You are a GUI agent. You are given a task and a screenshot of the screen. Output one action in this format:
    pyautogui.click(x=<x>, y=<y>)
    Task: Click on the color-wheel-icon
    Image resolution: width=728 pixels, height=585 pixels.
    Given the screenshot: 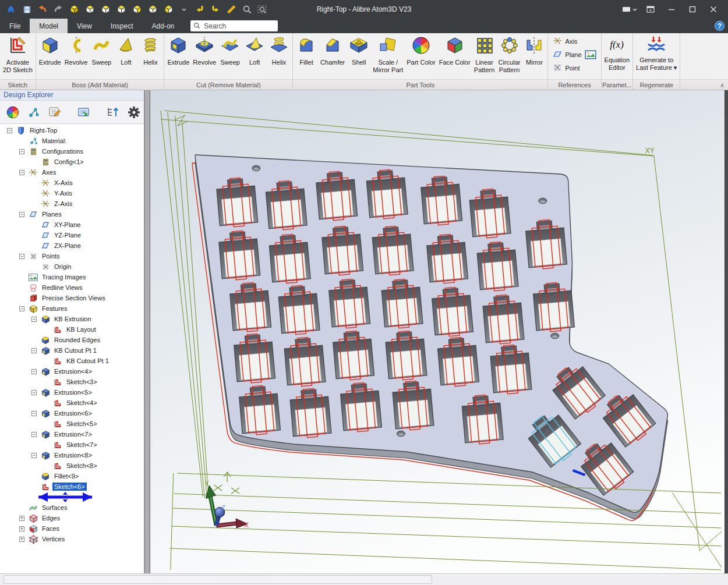 What is the action you would take?
    pyautogui.click(x=13, y=112)
    